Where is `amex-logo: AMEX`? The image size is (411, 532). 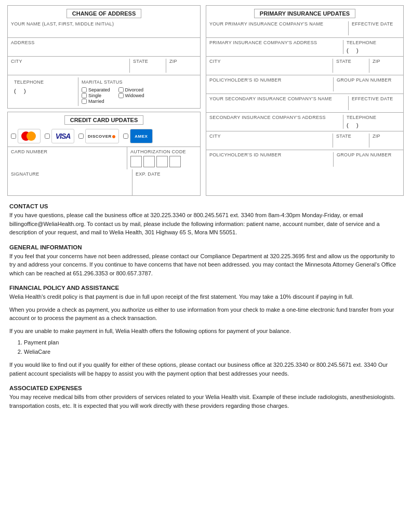
amex-logo: AMEX is located at coordinates (141, 136).